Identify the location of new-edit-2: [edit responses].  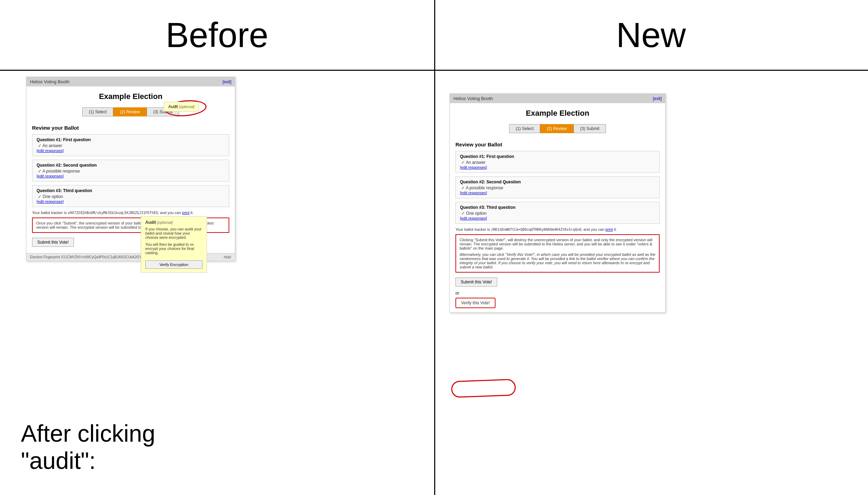
(474, 193).